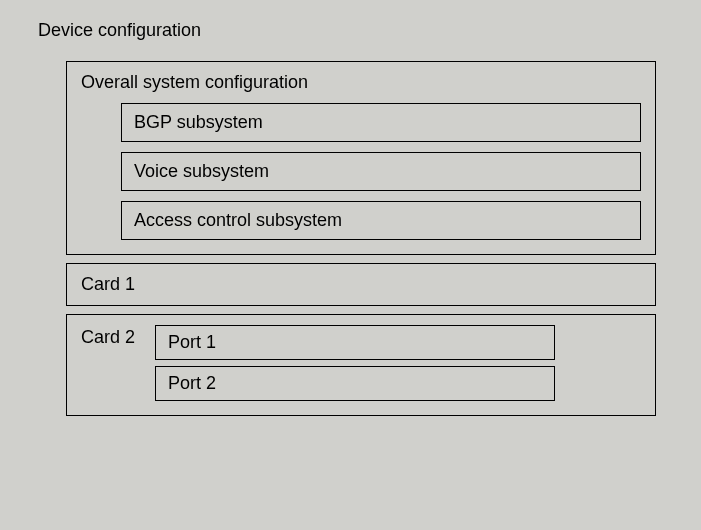  I want to click on subsystem-voice: Voice subsystem, so click(381, 172).